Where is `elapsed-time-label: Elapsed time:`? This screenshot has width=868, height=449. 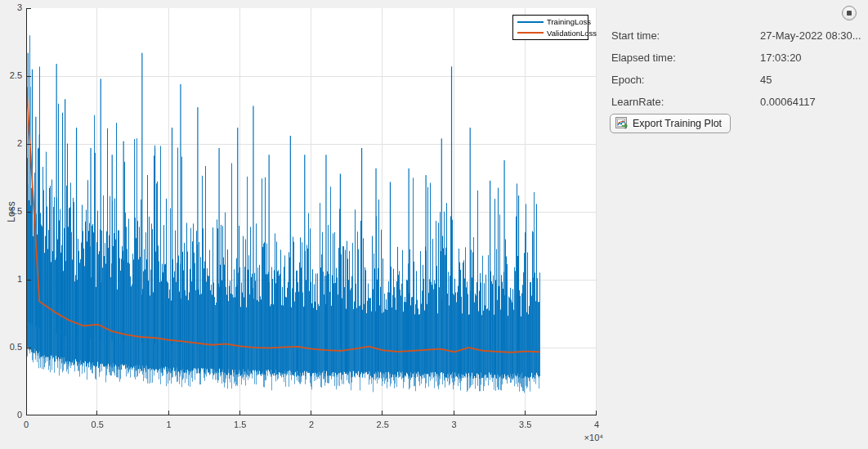 elapsed-time-label: Elapsed time: is located at coordinates (644, 57).